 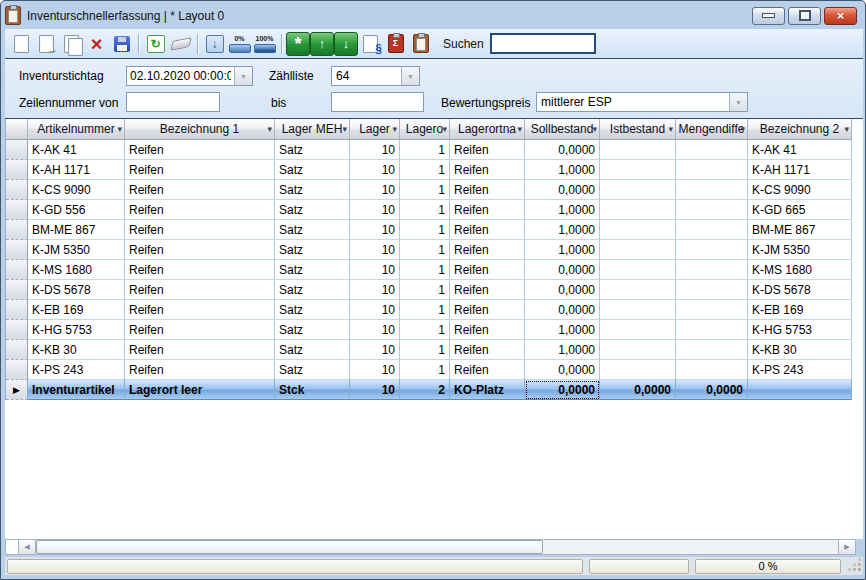 What do you see at coordinates (156, 44) in the screenshot?
I see `refresh-icon: ↻` at bounding box center [156, 44].